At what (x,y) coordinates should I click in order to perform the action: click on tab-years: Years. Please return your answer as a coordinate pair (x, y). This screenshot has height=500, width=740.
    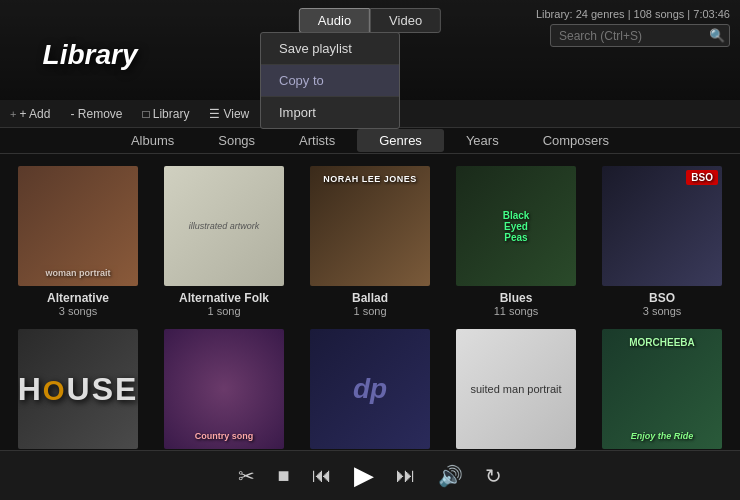
    Looking at the image, I should click on (482, 140).